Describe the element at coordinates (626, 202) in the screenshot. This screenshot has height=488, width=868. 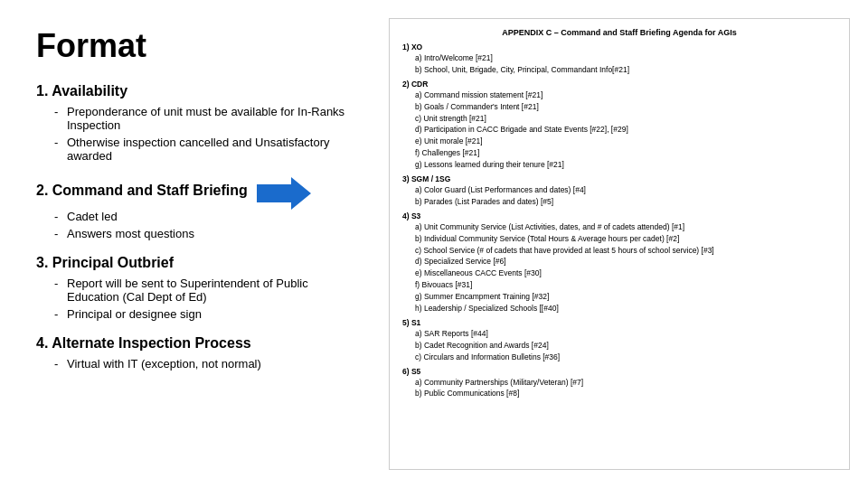
I see `appendix-sub-item: b) Parades (List Parades and dates) [#5]` at that location.